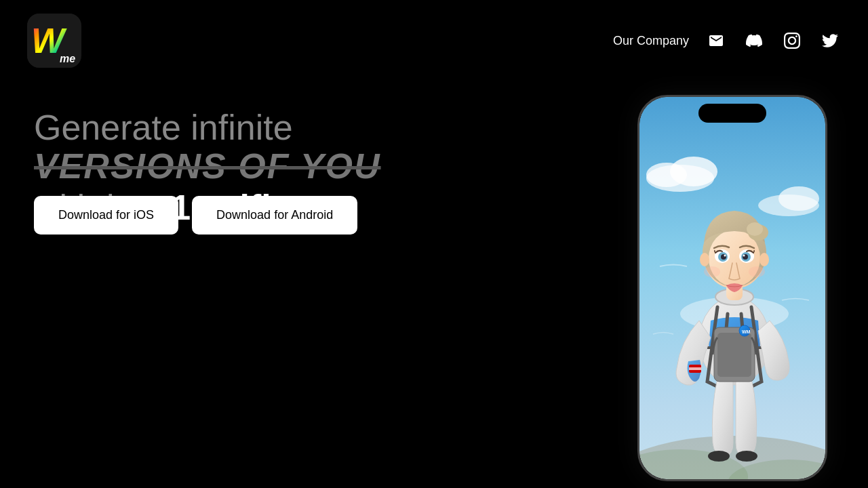  What do you see at coordinates (792, 41) in the screenshot?
I see `instagram-icon` at bounding box center [792, 41].